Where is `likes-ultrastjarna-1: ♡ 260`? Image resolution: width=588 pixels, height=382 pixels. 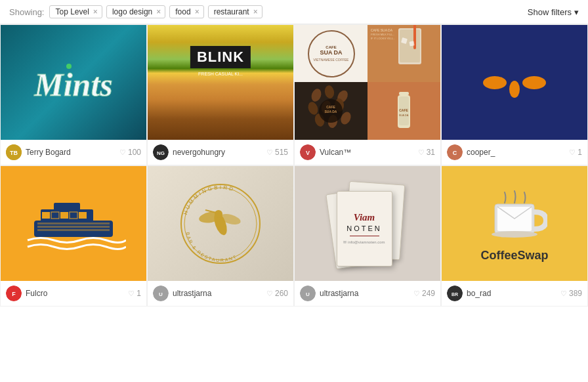 likes-ultrastjarna-1: ♡ 260 is located at coordinates (277, 293).